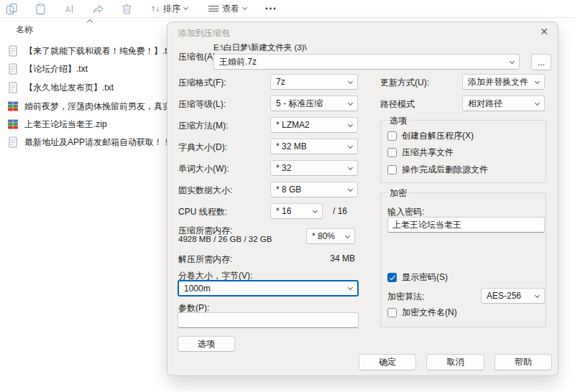 The image size is (575, 392). I want to click on solid-size-select: * 8 GB, so click(314, 190).